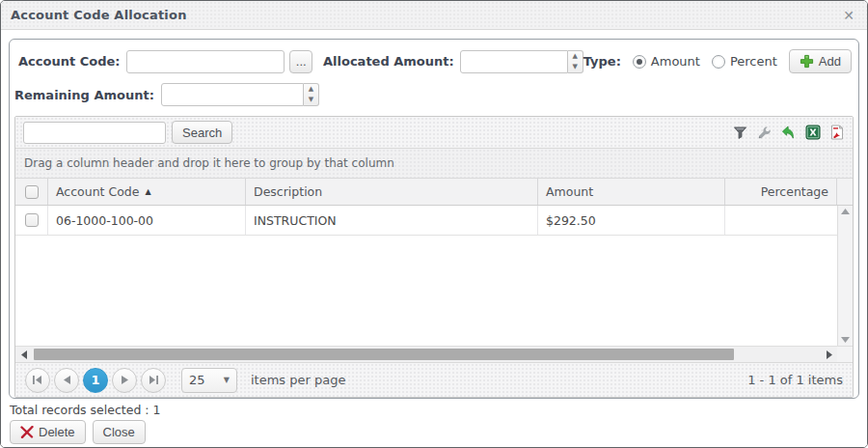 The height and width of the screenshot is (448, 868). What do you see at coordinates (32, 220) in the screenshot?
I see `row-checkbox` at bounding box center [32, 220].